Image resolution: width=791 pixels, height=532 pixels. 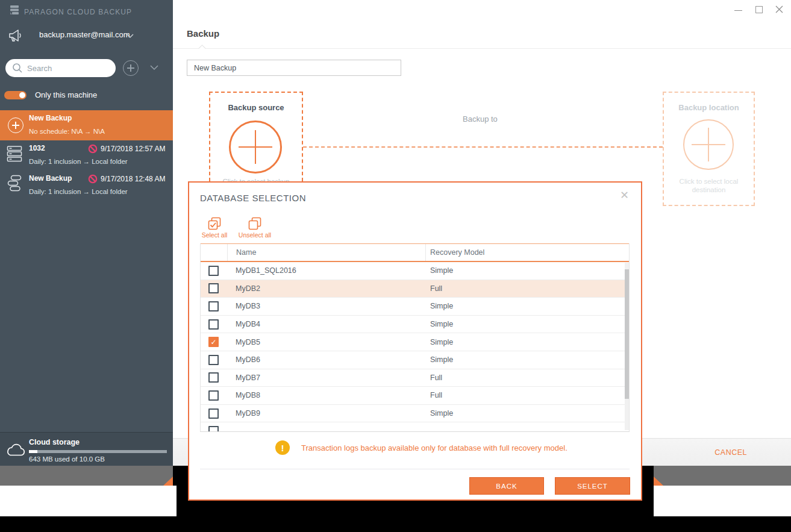 What do you see at coordinates (203, 34) in the screenshot?
I see `page-title: Backup` at bounding box center [203, 34].